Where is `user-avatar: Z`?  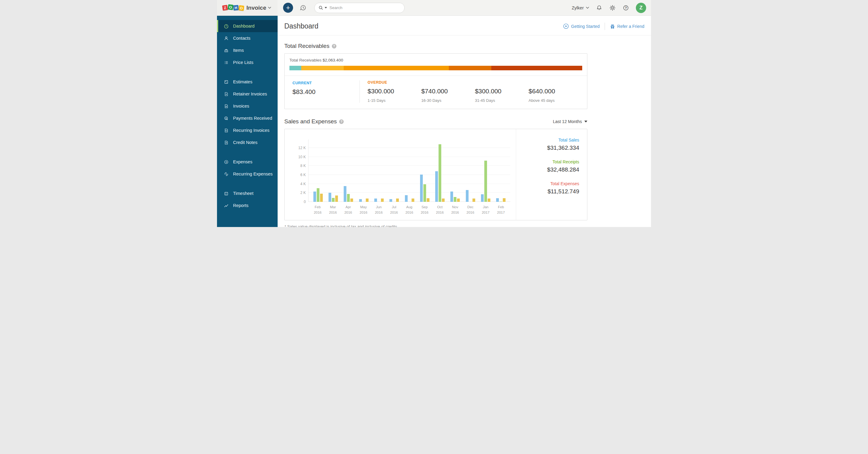
user-avatar: Z is located at coordinates (641, 8).